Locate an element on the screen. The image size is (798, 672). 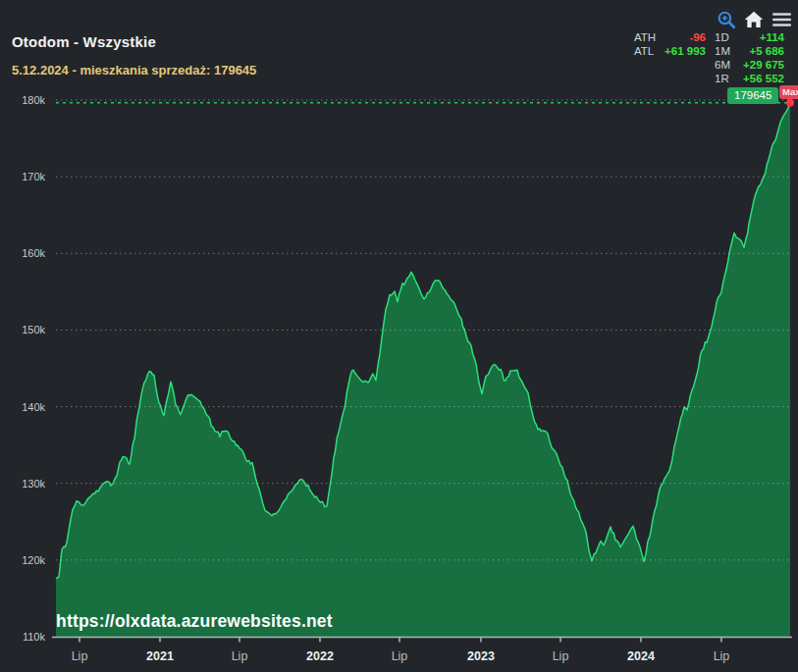
menu-icon is located at coordinates (781, 20).